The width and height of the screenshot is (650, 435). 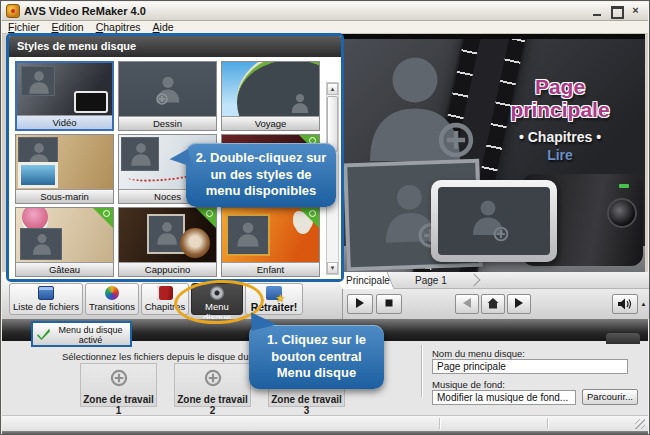 What do you see at coordinates (118, 385) in the screenshot?
I see `work-zone-1: Zone de travail 1` at bounding box center [118, 385].